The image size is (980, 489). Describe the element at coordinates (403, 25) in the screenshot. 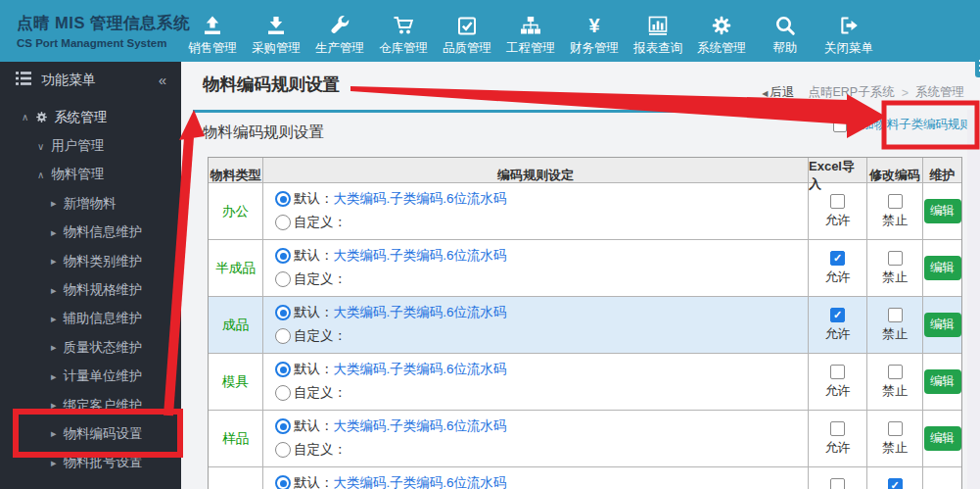

I see `cart-icon` at that location.